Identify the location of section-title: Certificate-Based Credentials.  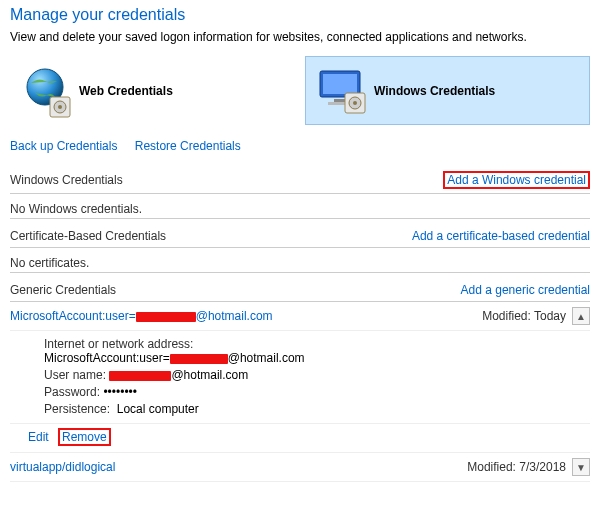
(88, 236).